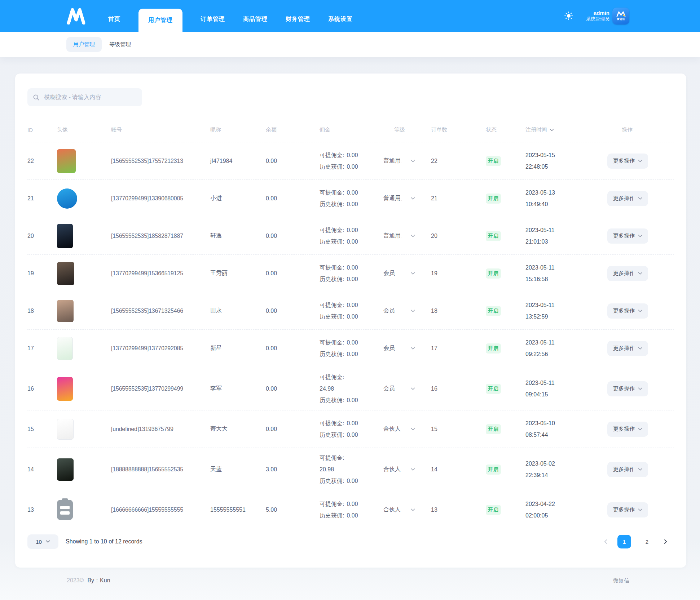  Describe the element at coordinates (42, 348) in the screenshot. I see `cell-id: 17` at that location.